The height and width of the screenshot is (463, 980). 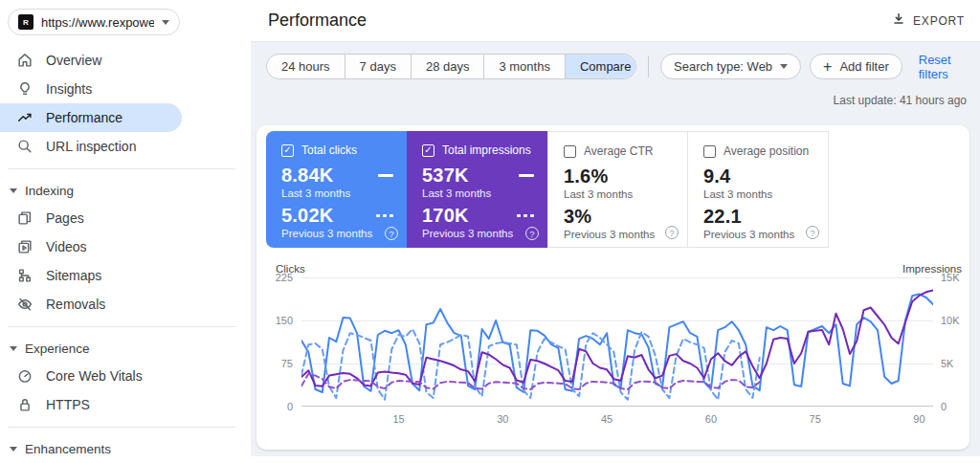 I want to click on add-filter-button: + Add filter, so click(x=856, y=67).